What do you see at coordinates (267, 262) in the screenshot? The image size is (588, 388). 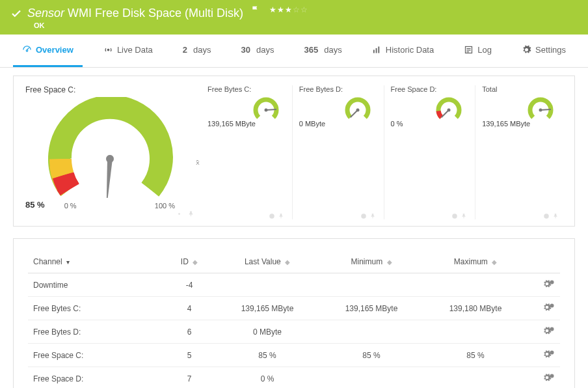 I see `col-header-last-value: Last Value ◆` at bounding box center [267, 262].